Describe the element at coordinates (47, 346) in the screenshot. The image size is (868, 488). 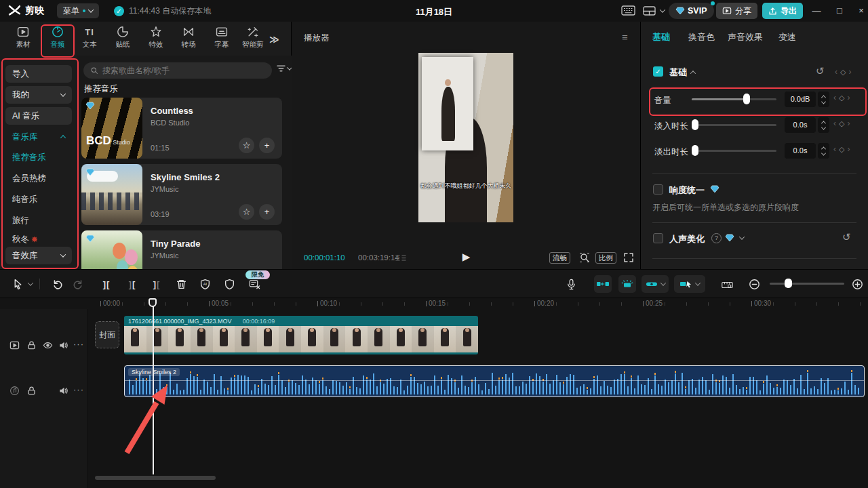
I see `eye-icon` at that location.